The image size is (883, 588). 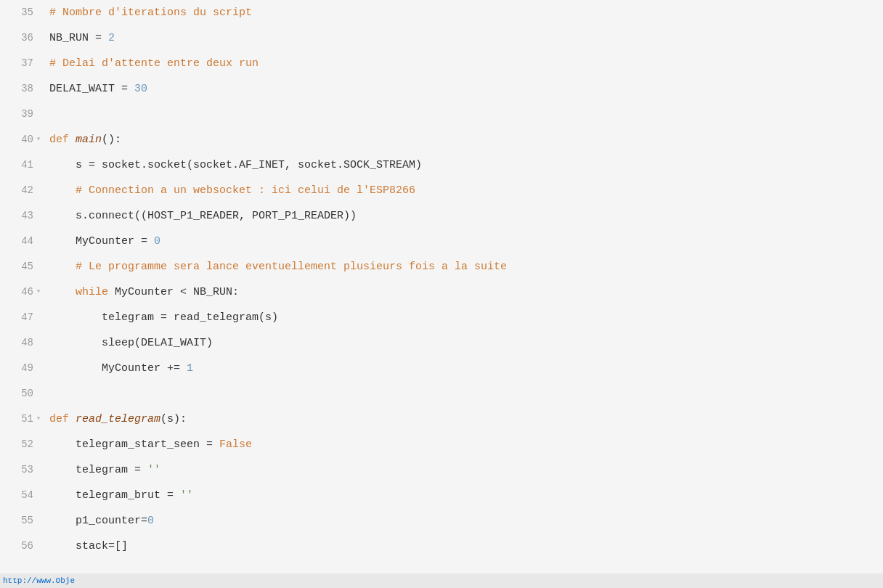 I want to click on token-variable: DELAI_WAIT, so click(x=82, y=89).